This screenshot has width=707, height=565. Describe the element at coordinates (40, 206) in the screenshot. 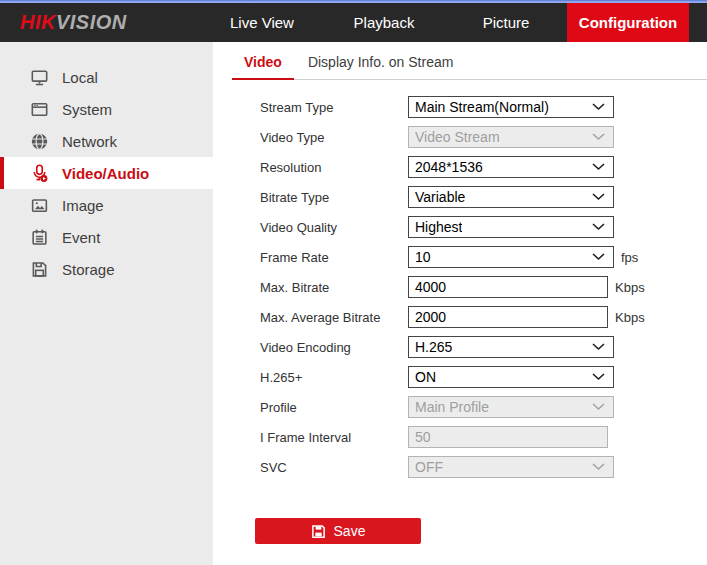

I see `image-icon` at that location.